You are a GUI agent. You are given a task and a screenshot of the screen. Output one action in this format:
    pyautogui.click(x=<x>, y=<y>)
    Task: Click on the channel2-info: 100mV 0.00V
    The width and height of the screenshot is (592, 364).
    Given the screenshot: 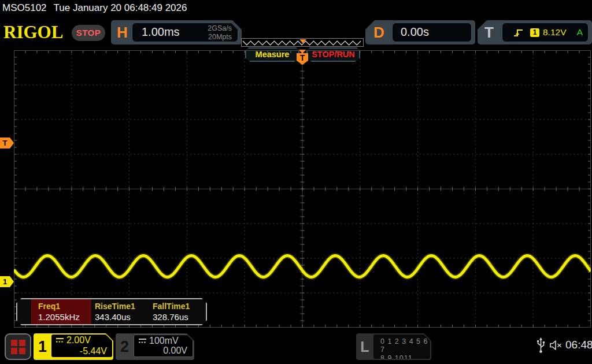 What is the action you would take?
    pyautogui.click(x=163, y=346)
    